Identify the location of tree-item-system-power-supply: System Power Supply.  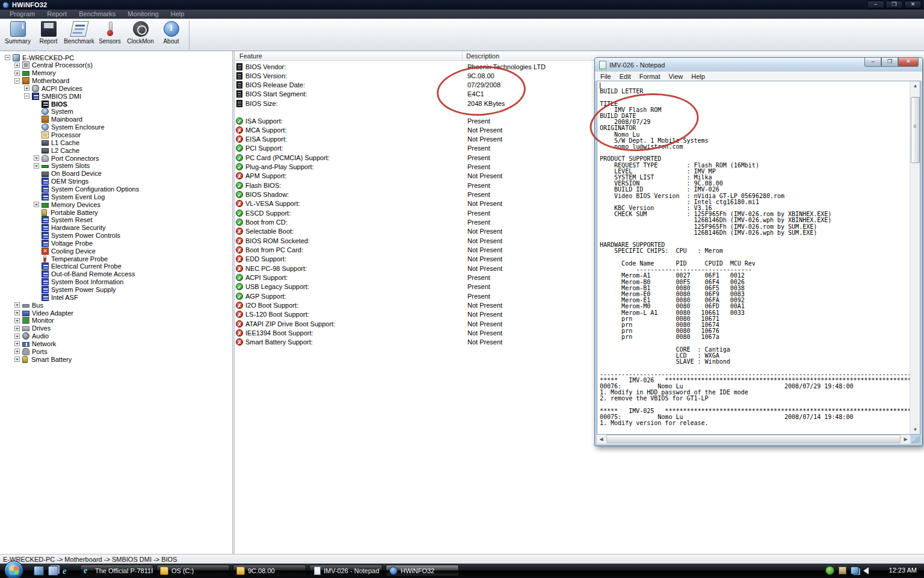
(75, 290).